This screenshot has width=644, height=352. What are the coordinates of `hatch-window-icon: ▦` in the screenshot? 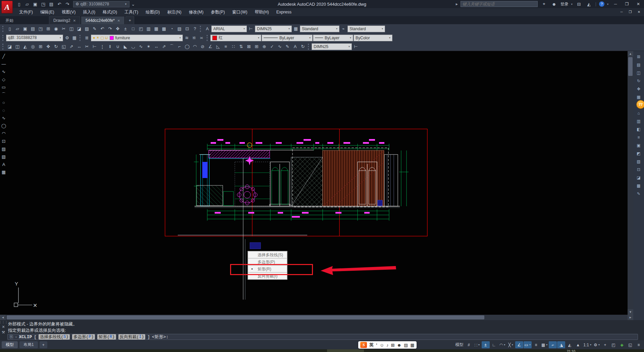 It's located at (74, 38).